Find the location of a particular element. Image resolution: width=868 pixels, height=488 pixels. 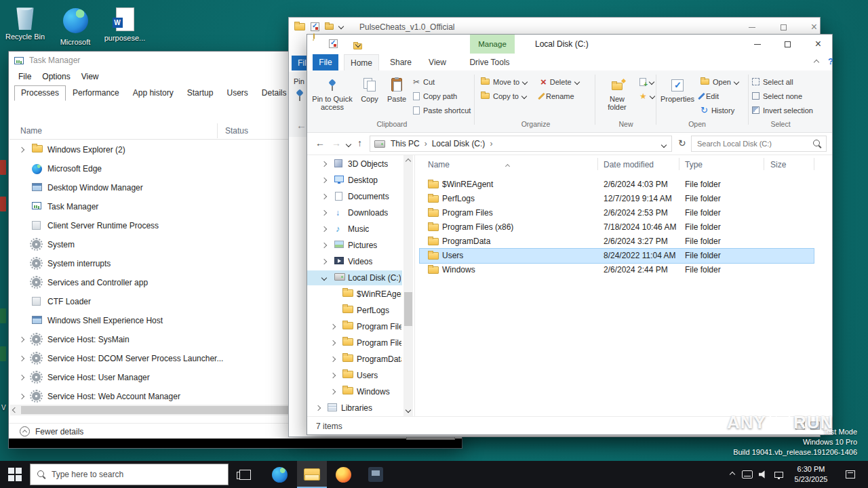

taskbar-search-box is located at coordinates (129, 474).